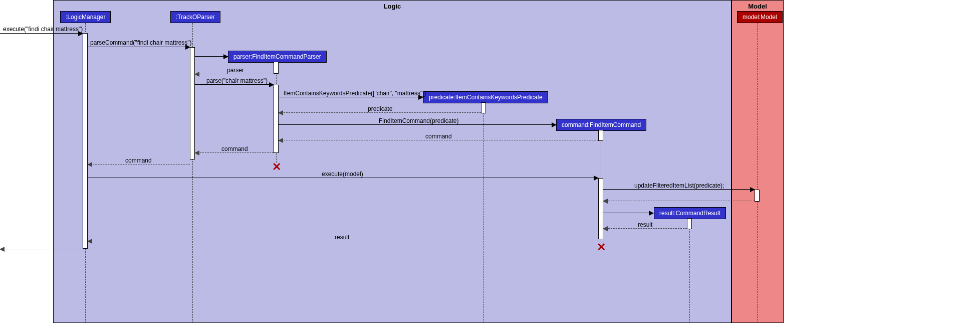  I want to click on model-participant: model:Model, so click(760, 17).